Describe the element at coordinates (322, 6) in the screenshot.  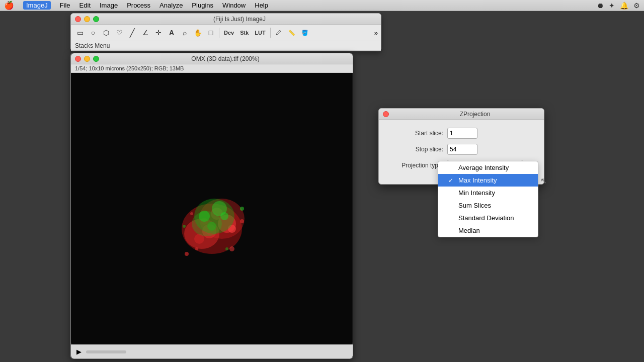
I see `menubar: 🍎 ImageJ File Edit Image Process Analyze…` at that location.